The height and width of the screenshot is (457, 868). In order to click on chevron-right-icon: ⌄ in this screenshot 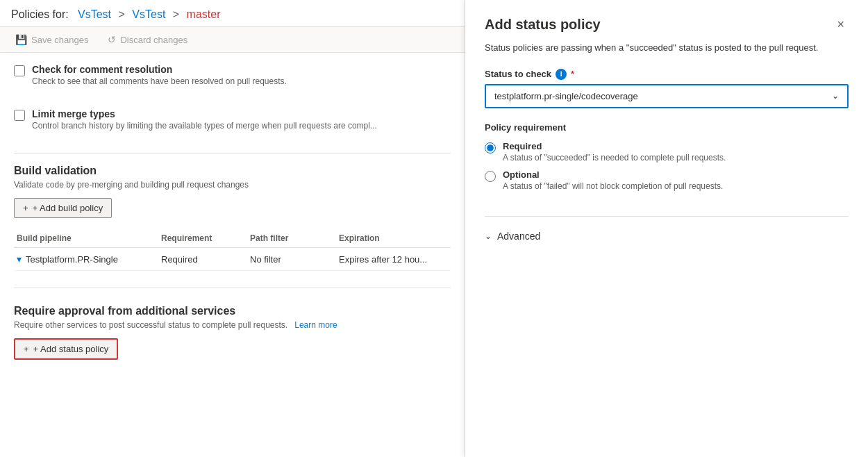, I will do `click(488, 236)`.